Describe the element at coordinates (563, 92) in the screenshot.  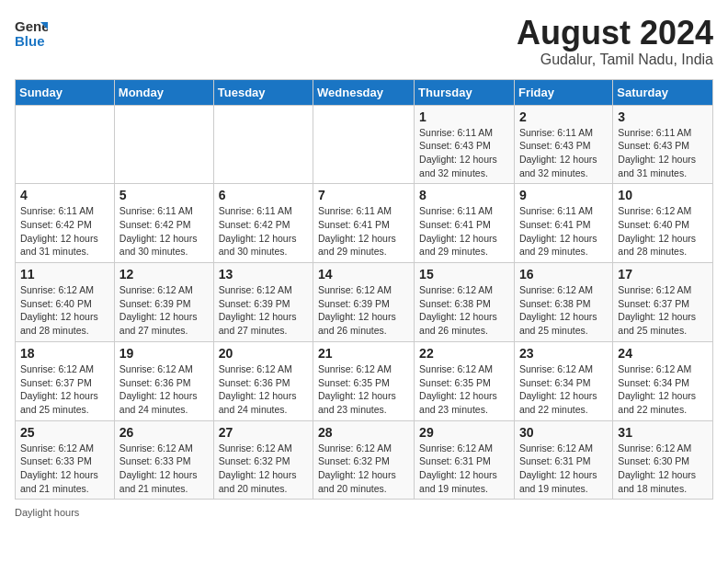
I see `calendar-day-header: Friday` at that location.